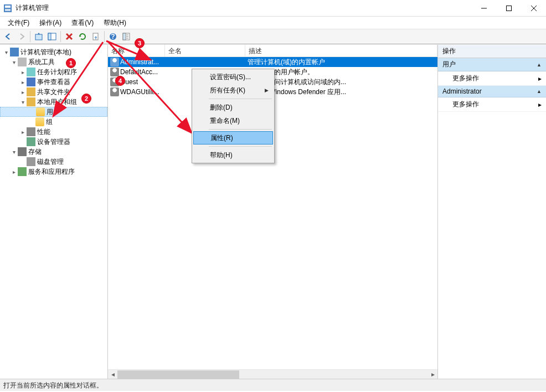  Describe the element at coordinates (433, 374) in the screenshot. I see `scroll-right-button: ▸` at that location.